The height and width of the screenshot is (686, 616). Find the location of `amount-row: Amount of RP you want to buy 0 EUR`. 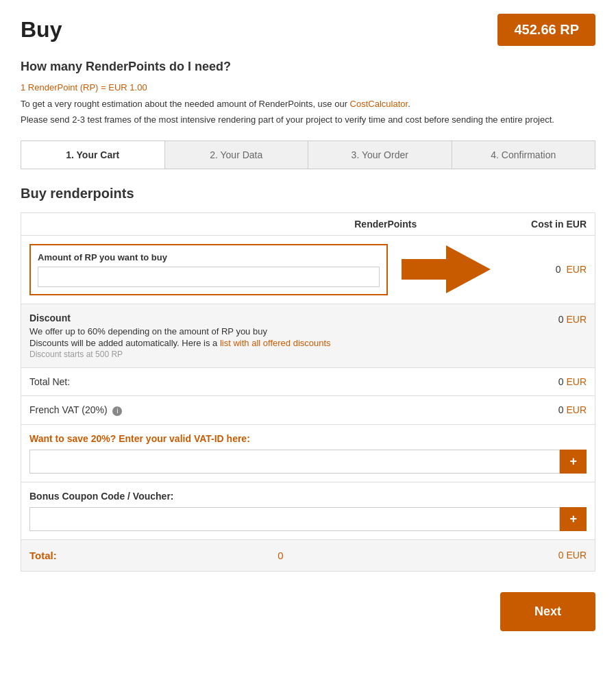

amount-row: Amount of RP you want to buy 0 EUR is located at coordinates (308, 270).